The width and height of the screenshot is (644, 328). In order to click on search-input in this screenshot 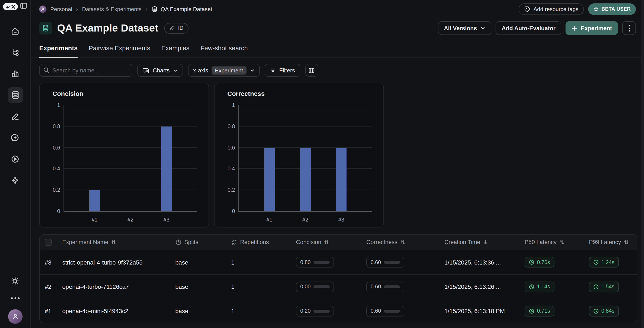, I will do `click(86, 70)`.